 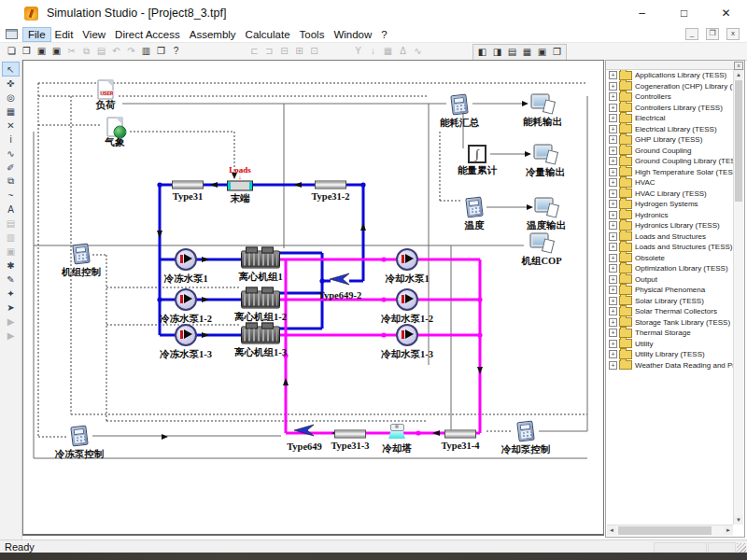 I want to click on pan-tool-icon: ✜, so click(x=11, y=83).